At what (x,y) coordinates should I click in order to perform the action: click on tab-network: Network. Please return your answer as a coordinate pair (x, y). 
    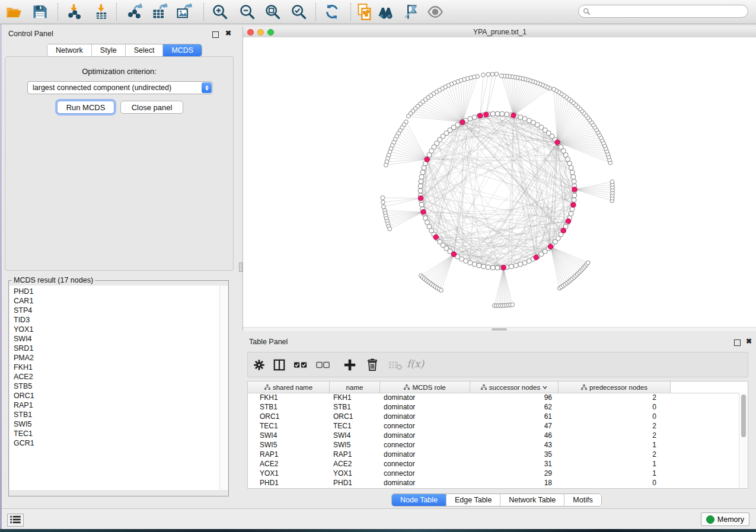
    Looking at the image, I should click on (70, 50).